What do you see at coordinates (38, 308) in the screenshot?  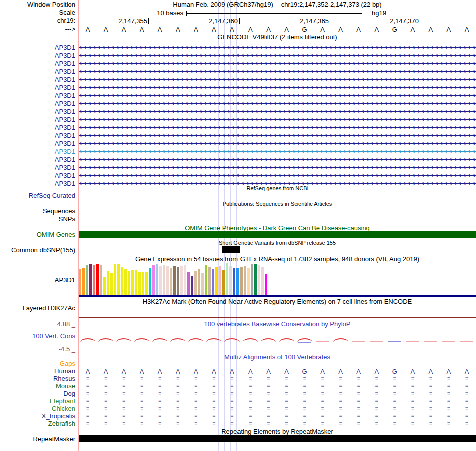 I see `layered-h3k27ac-label: Layered H3K27Ac` at bounding box center [38, 308].